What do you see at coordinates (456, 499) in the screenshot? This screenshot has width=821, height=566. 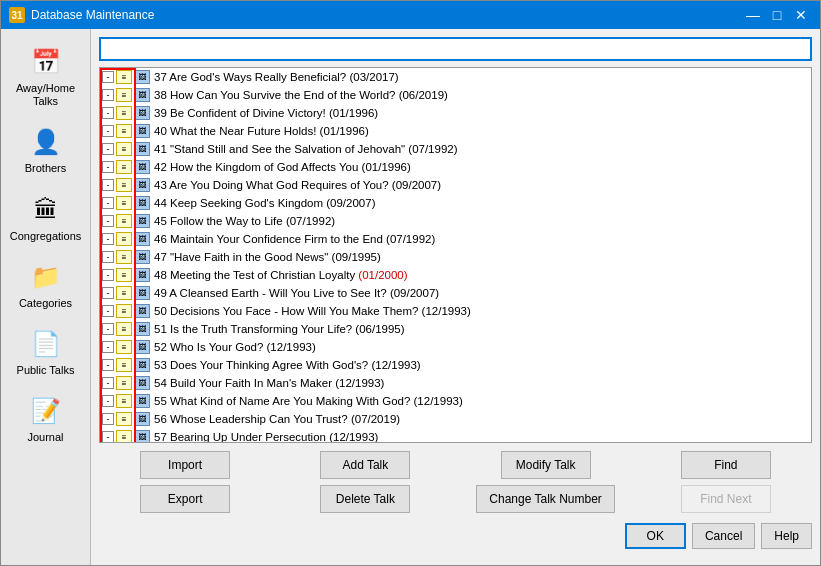 I see `button-row-2: Export Delete Talk Change Talk Number Fi…` at bounding box center [456, 499].